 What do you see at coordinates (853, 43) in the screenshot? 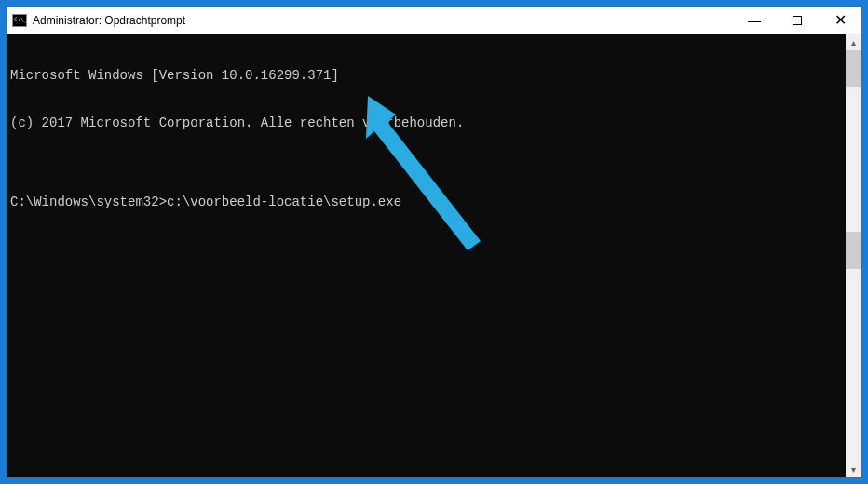
I see `scroll-up-button: ▴` at bounding box center [853, 43].